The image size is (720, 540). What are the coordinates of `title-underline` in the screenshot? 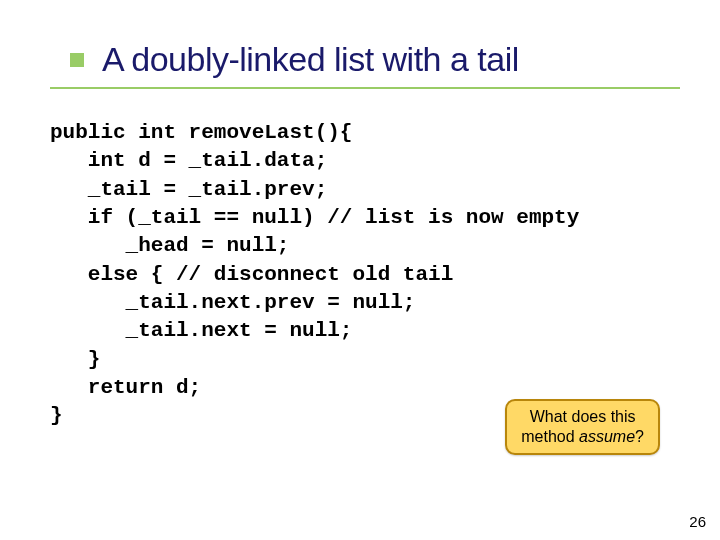 It's located at (365, 88).